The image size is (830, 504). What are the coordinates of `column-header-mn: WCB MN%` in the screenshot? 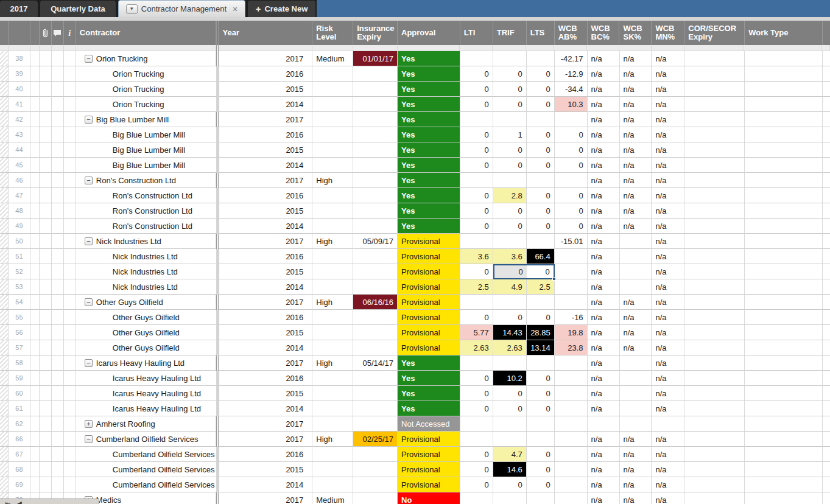 It's located at (668, 33).